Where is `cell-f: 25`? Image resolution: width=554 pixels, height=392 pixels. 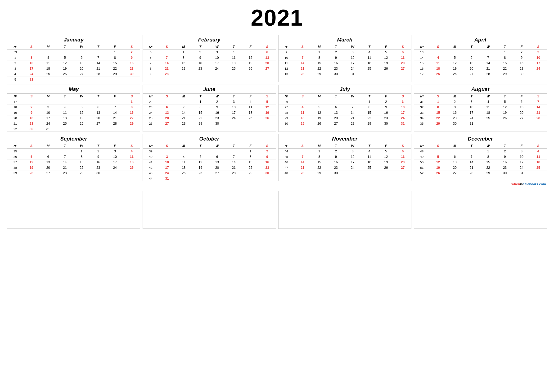 cell-f: 25 is located at coordinates (250, 118).